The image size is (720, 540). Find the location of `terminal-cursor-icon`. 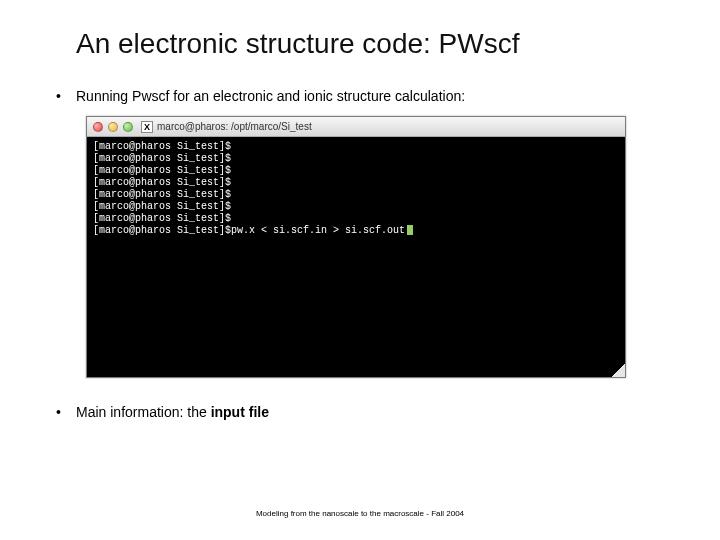

terminal-cursor-icon is located at coordinates (410, 230).